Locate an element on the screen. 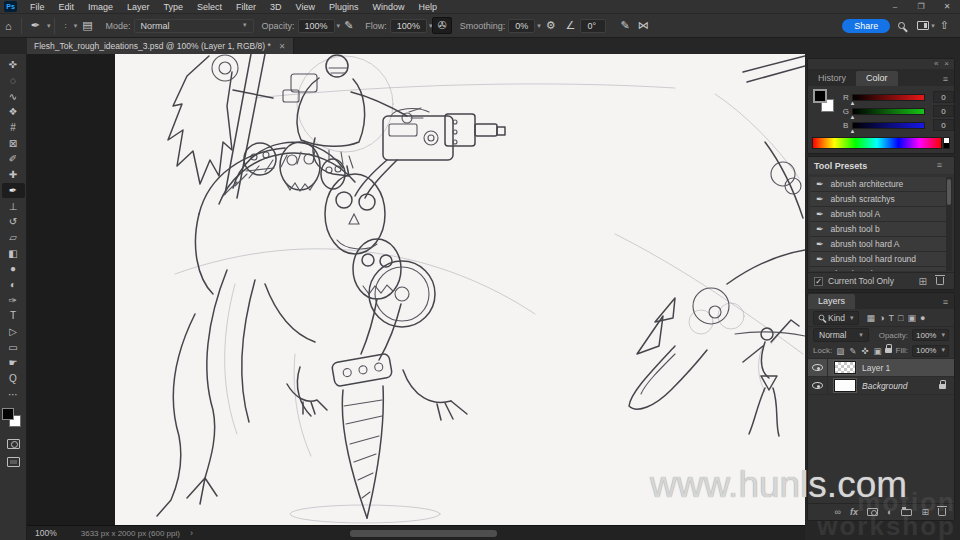  new-preset-icon: ⊞ is located at coordinates (923, 282).